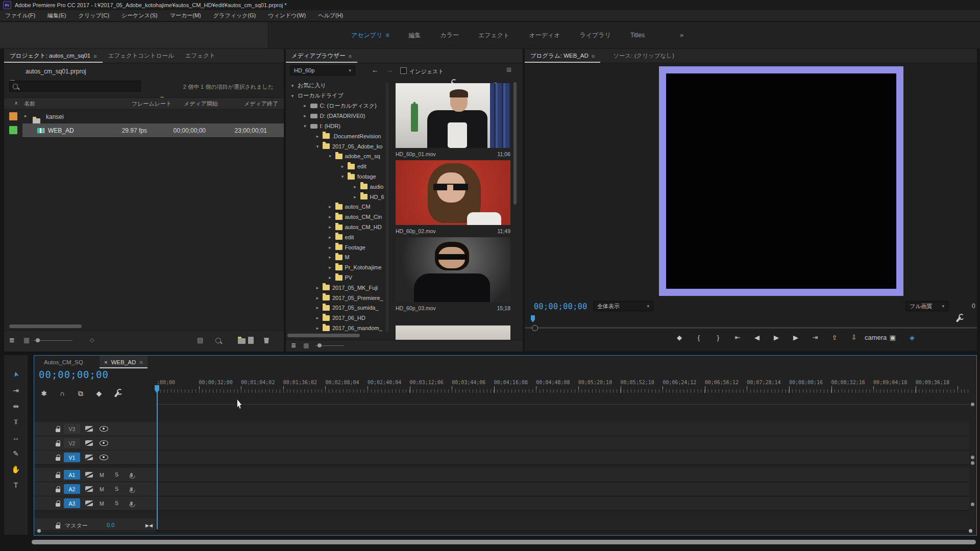 The width and height of the screenshot is (980, 551). Describe the element at coordinates (12, 340) in the screenshot. I see `list-view-button: ≣` at that location.